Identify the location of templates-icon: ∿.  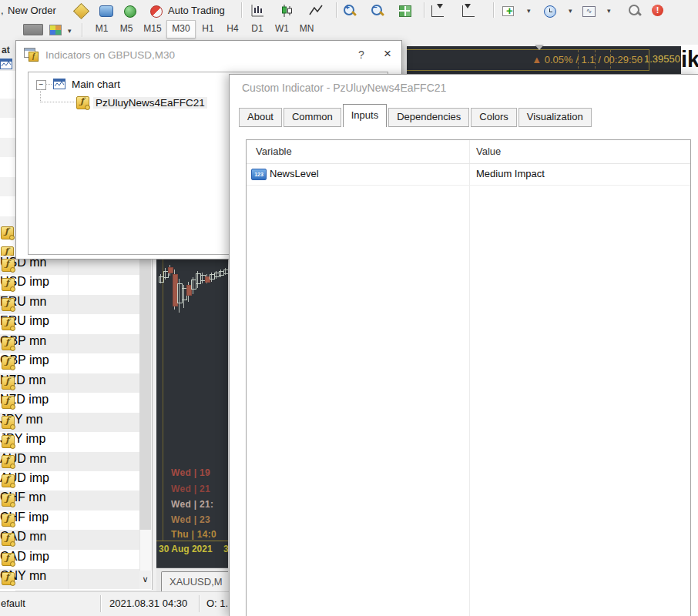
(590, 11).